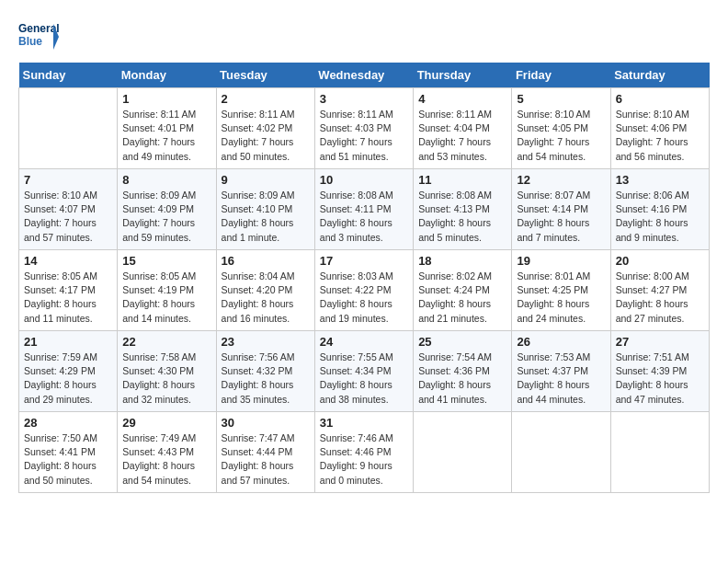 This screenshot has width=728, height=563. I want to click on day-info: Sunrise: 7:58 AMSunset: 4:30 PMDaylight:…, so click(166, 379).